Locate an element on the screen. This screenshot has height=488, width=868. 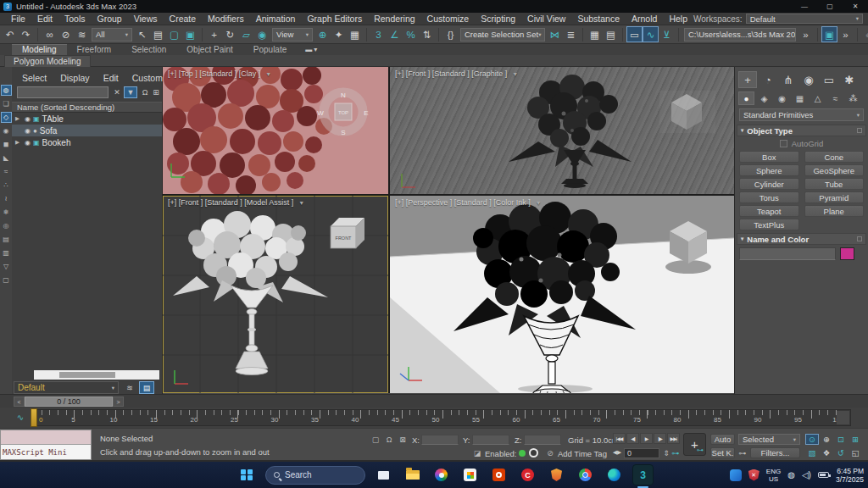
viewport-label: [+] [Top ] [Standard ] [Clay ]▼ is located at coordinates (220, 74).